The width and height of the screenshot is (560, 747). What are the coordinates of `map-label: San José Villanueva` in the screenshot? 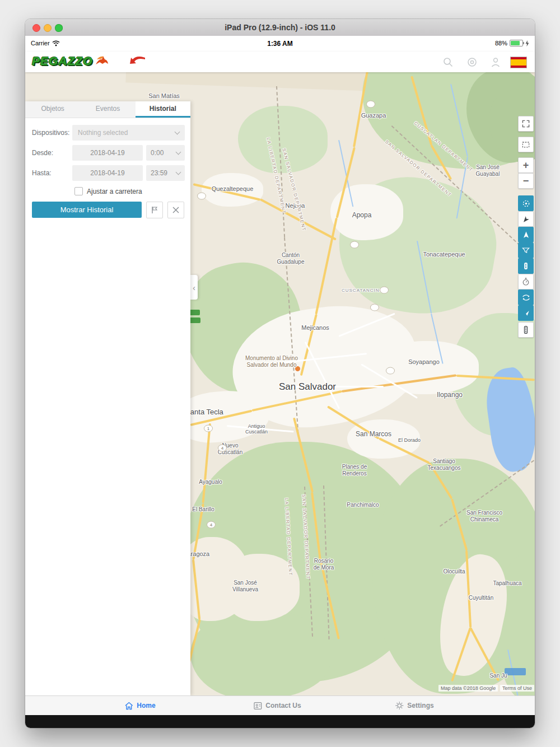 It's located at (245, 586).